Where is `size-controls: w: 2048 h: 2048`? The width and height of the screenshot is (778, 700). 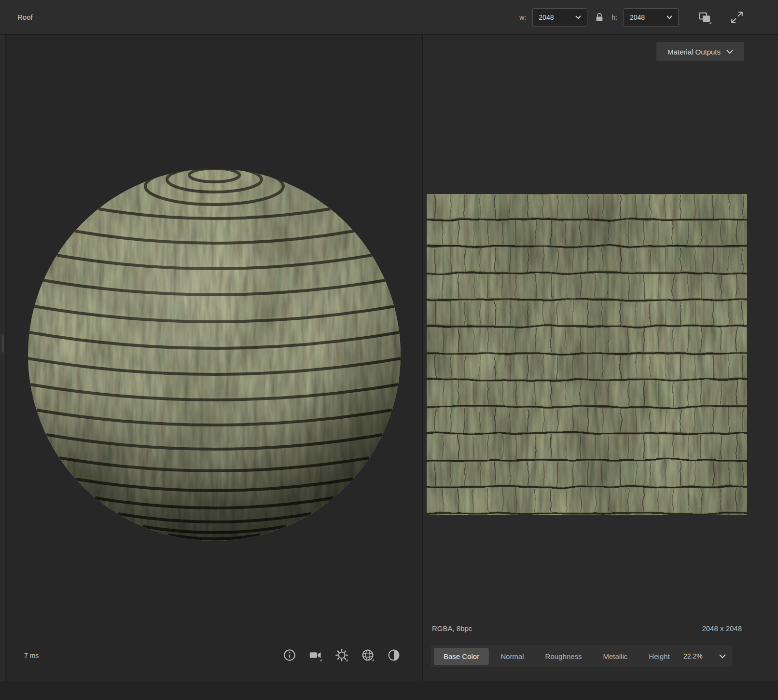
size-controls: w: 2048 h: 2048 is located at coordinates (631, 17).